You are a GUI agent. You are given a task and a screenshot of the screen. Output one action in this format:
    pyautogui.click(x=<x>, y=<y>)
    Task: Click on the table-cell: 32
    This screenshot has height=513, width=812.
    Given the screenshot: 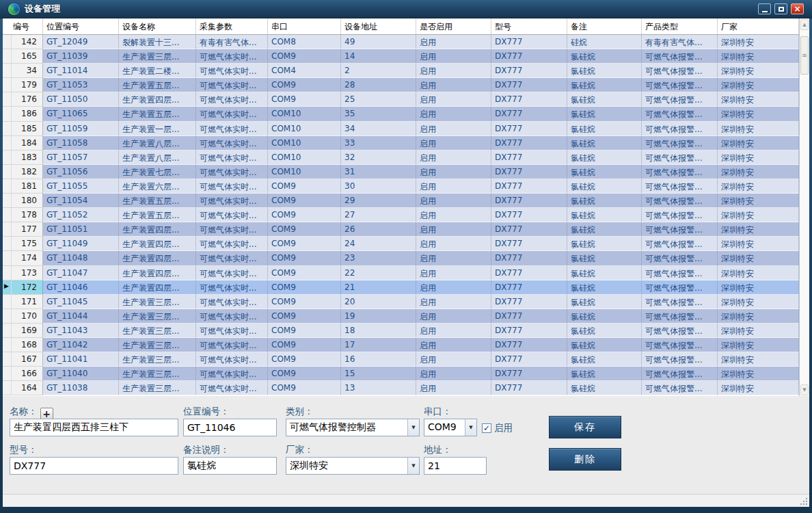 What is the action you would take?
    pyautogui.click(x=379, y=157)
    